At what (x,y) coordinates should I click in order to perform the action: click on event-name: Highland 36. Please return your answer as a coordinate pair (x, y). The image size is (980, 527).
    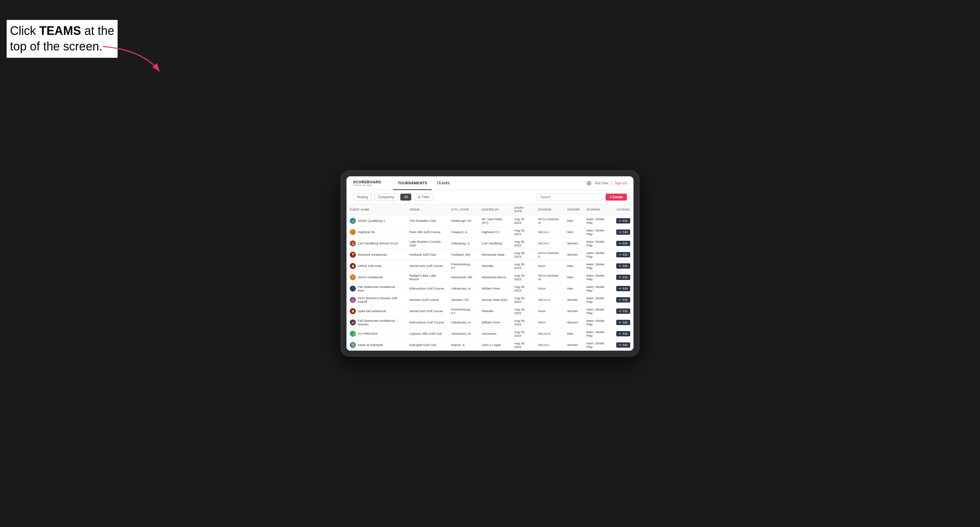
    Looking at the image, I should click on (366, 232).